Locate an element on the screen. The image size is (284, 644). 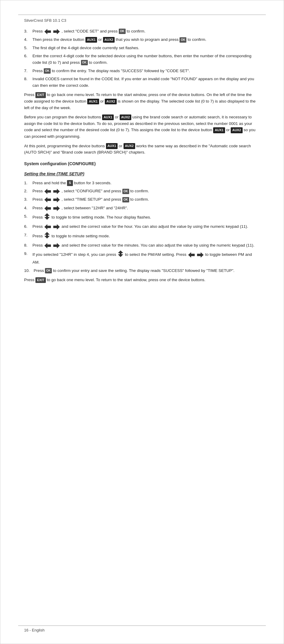
ts-step-4-text: Press , select between "12HR" and "24HR"… is located at coordinates (146, 208).